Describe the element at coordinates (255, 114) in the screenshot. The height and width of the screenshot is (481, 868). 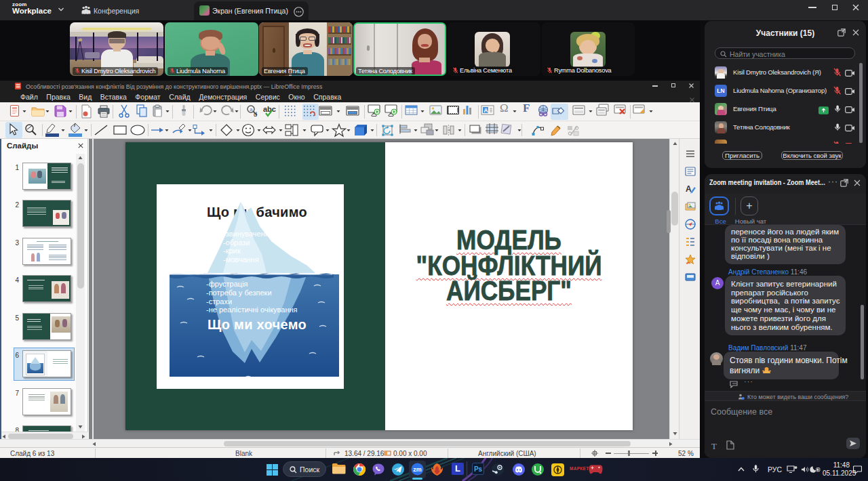
I see `svg-text: d` at that location.